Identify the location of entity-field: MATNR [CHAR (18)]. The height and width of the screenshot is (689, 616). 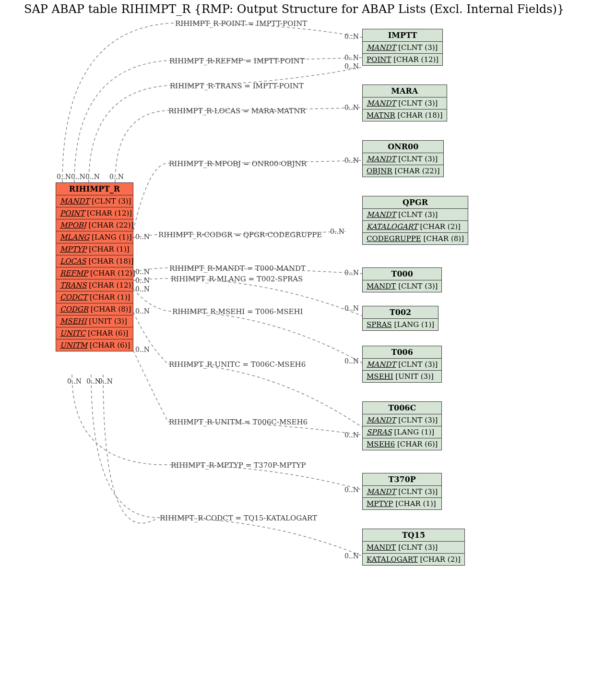
(405, 115).